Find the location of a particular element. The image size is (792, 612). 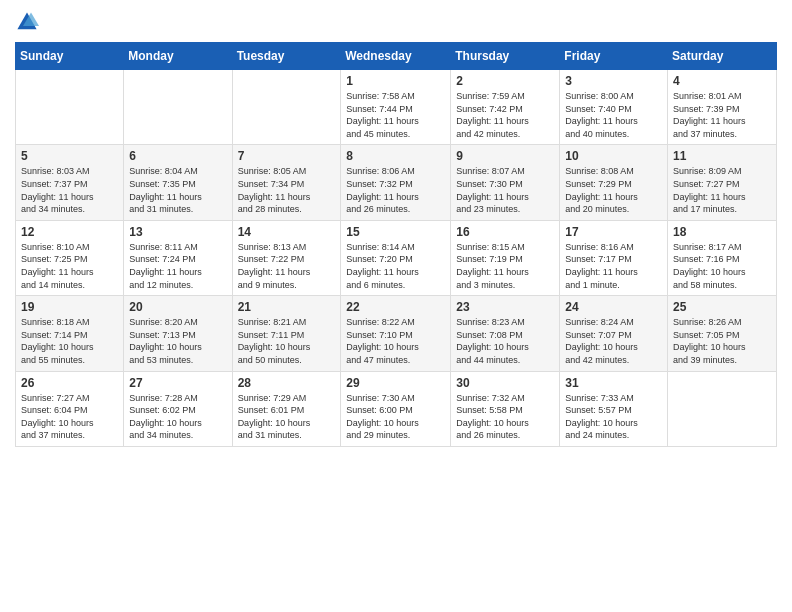

day-number: 13 is located at coordinates (178, 232).